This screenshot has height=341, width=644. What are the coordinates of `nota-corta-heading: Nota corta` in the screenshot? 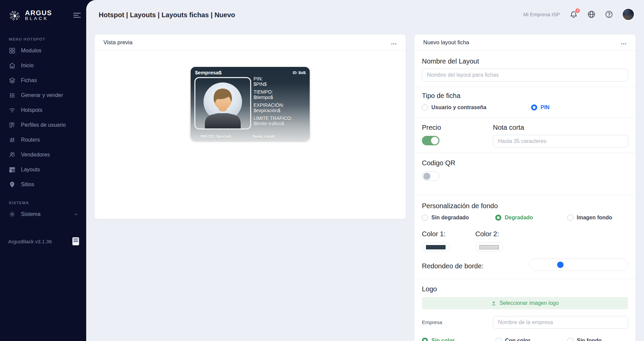 It's located at (560, 128).